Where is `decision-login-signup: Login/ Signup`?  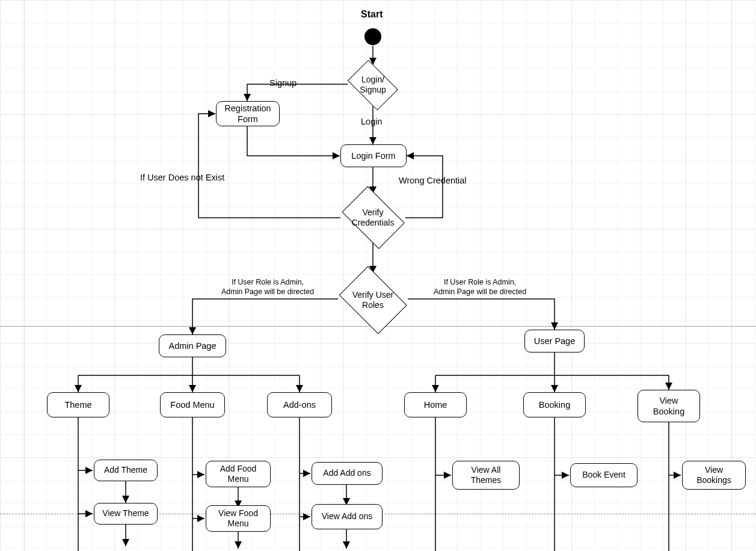
decision-login-signup: Login/ Signup is located at coordinates (373, 85).